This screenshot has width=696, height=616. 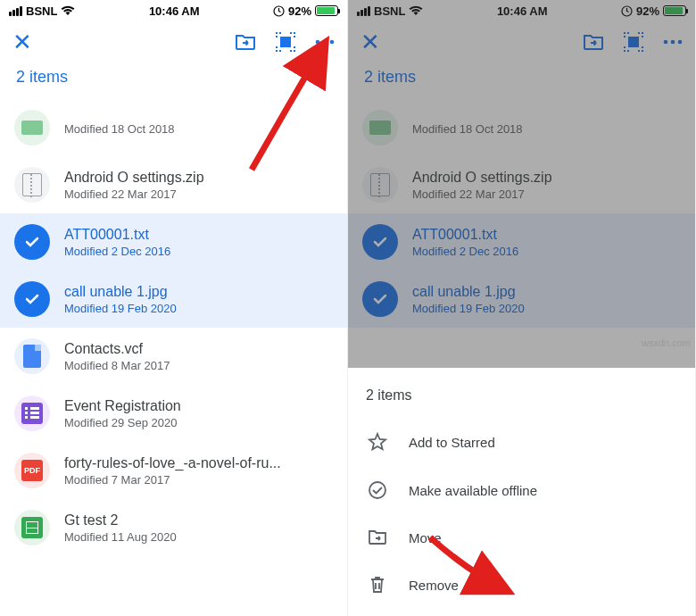 What do you see at coordinates (173, 242) in the screenshot?
I see `file-row-selected: ATT00001.txt Modified 2 Dec 2016` at bounding box center [173, 242].